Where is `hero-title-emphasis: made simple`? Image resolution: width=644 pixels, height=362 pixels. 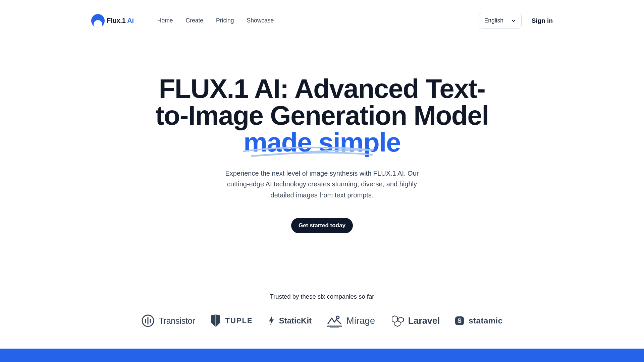 hero-title-emphasis: made simple is located at coordinates (322, 142).